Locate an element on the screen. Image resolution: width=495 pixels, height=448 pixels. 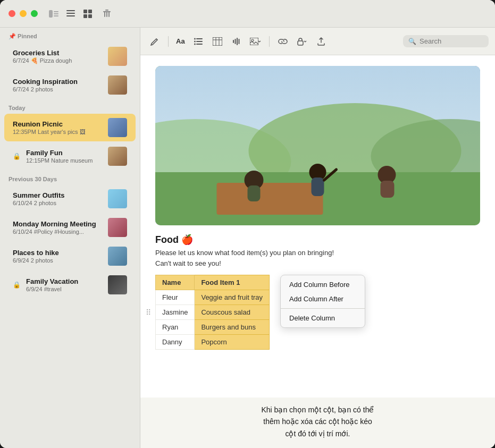
table-wrapper: ⠿ Name Food Item 1 Fleur Veggie and frui… is located at coordinates (213, 312).